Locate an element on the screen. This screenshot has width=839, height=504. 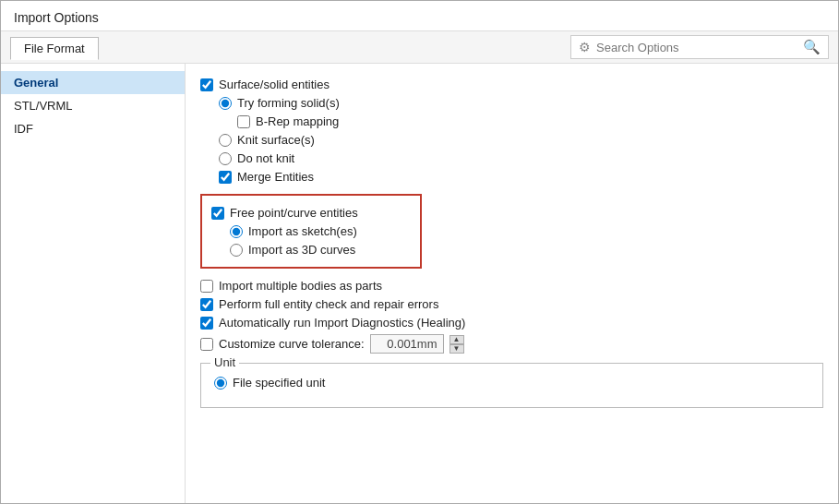
import-sketches-row: Import as sketch(es) is located at coordinates (320, 231).